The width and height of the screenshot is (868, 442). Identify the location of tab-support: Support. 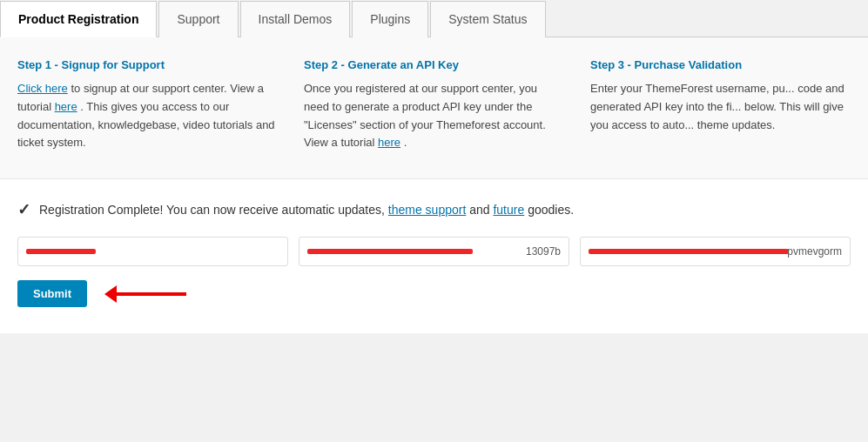
(198, 19).